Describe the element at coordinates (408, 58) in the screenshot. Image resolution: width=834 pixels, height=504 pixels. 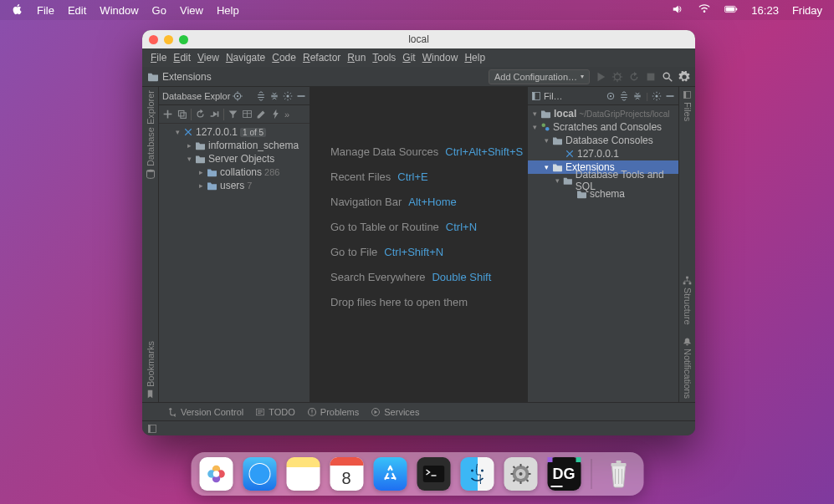
I see `ide-menu-git: Git` at that location.